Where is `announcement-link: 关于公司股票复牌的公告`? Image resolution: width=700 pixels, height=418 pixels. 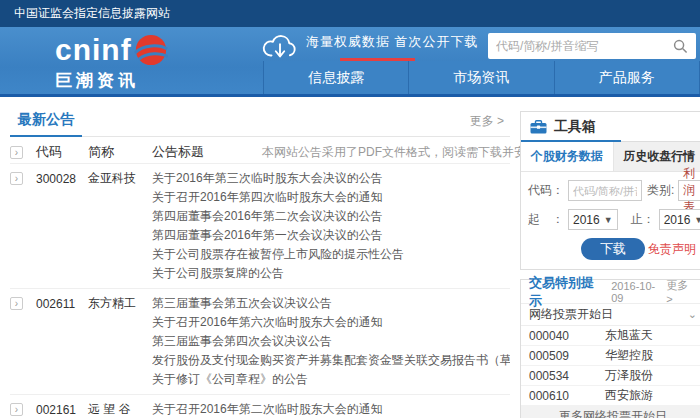 announcement-link: 关于公司股票复牌的公告 is located at coordinates (331, 274).